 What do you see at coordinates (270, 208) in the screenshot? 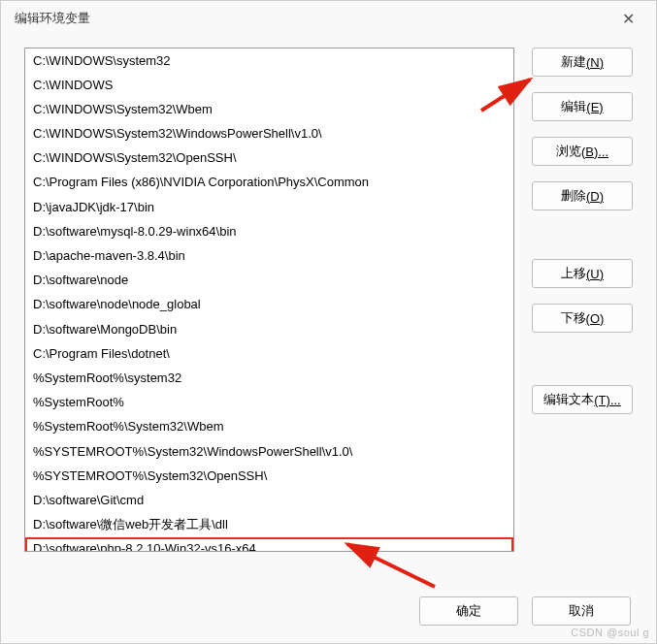
I see `list-item: D:\javaJDK\jdk-17\bin` at bounding box center [270, 208].